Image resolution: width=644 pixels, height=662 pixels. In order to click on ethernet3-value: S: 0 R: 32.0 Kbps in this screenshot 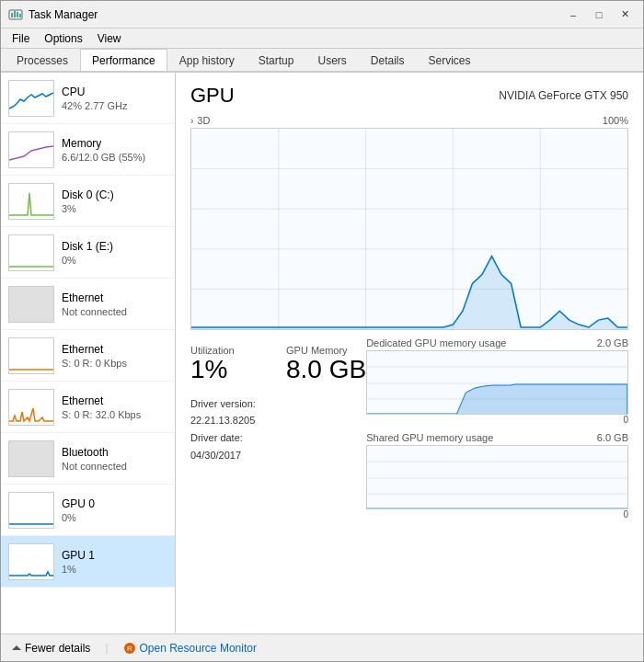, I will do `click(114, 415)`.